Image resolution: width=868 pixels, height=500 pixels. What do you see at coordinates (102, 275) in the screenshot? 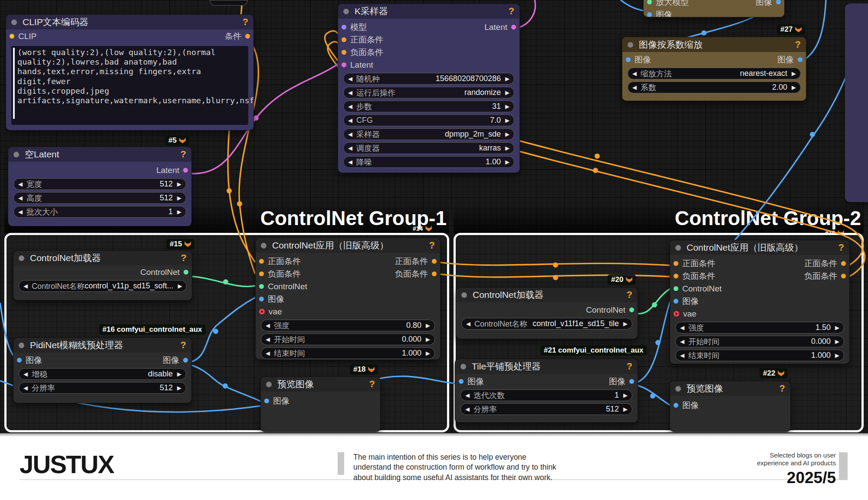
I see `node-controlnet-loader-1: ControlNet加载器 ? ControlNet ◀ControlNet名称…` at bounding box center [102, 275].